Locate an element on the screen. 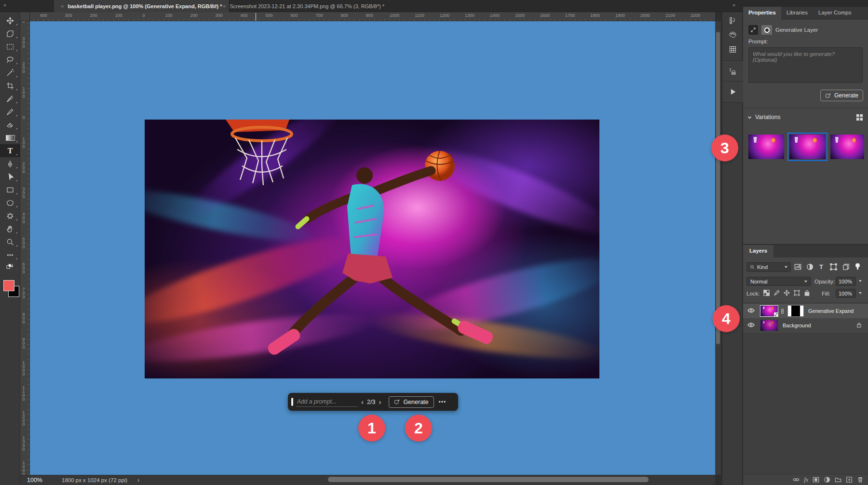 The height and width of the screenshot is (485, 868). crop-tool is located at coordinates (10, 86).